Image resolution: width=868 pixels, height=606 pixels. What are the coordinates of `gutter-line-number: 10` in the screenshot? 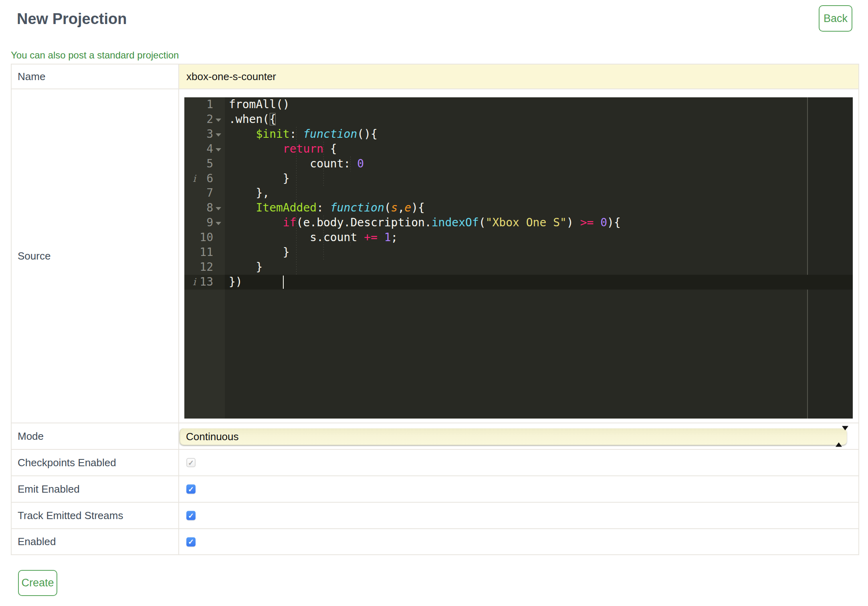 It's located at (199, 238).